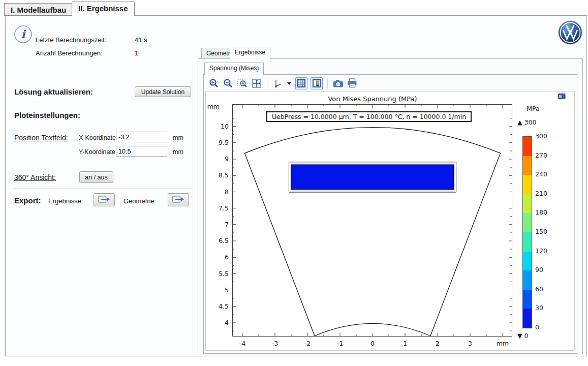 The width and height of the screenshot is (588, 366). What do you see at coordinates (41, 138) in the screenshot?
I see `textfield-position-label: Position Textfeld:` at bounding box center [41, 138].